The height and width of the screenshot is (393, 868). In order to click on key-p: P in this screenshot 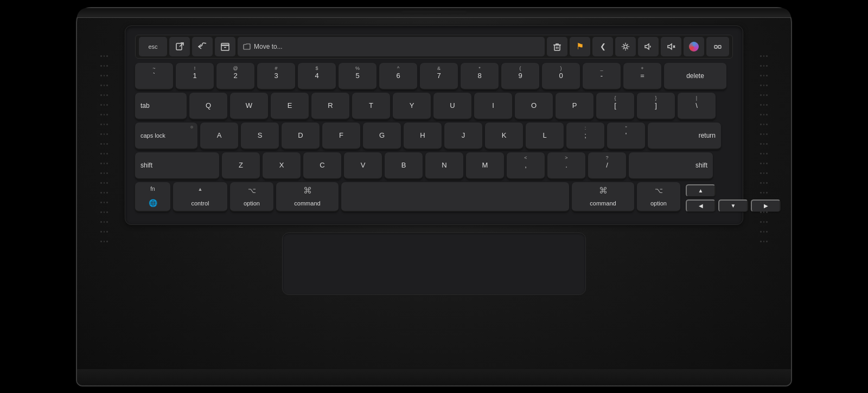, I will do `click(575, 106)`.